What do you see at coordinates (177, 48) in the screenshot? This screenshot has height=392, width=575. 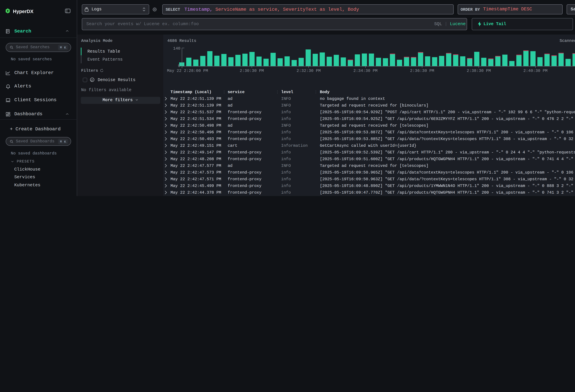 I see `svg-text: 140` at bounding box center [177, 48].